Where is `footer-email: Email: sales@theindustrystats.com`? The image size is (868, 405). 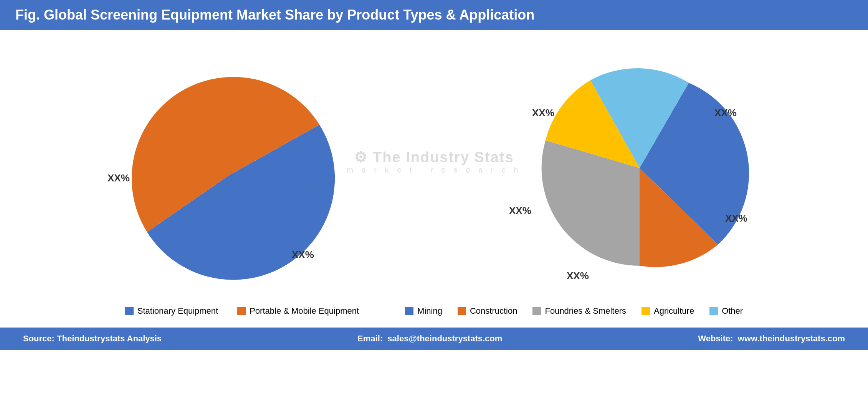
footer-email: Email: sales@theindustrystats.com is located at coordinates (430, 339).